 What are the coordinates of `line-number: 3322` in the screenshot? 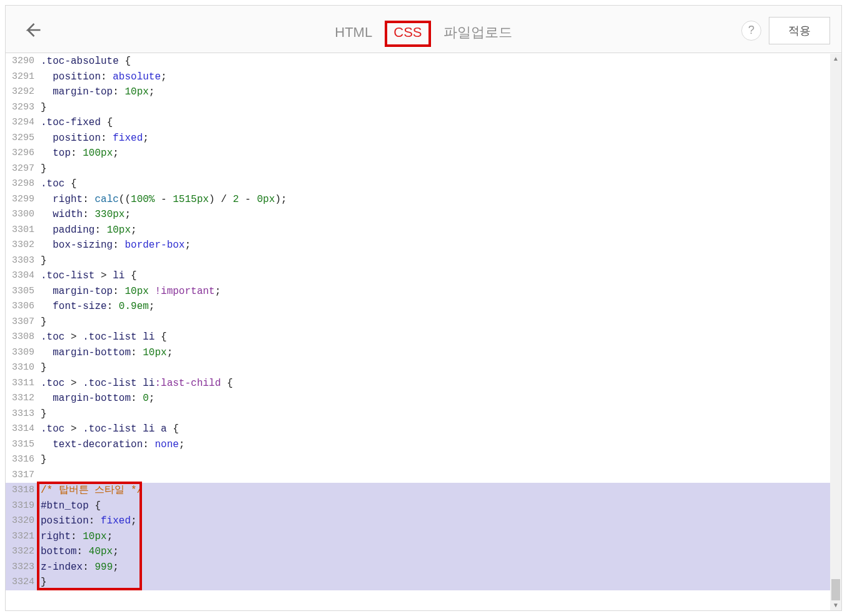 It's located at (22, 552).